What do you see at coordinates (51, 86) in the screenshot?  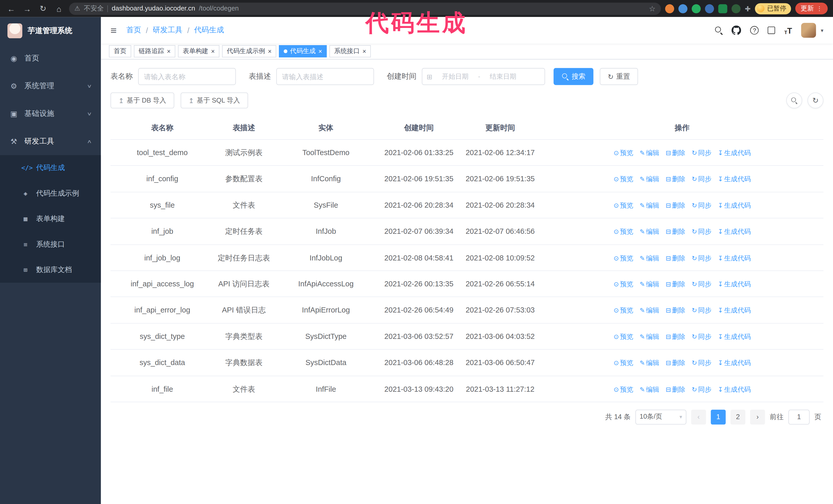 I see `sidebar-item-system-management: ⚙系统管理∨` at bounding box center [51, 86].